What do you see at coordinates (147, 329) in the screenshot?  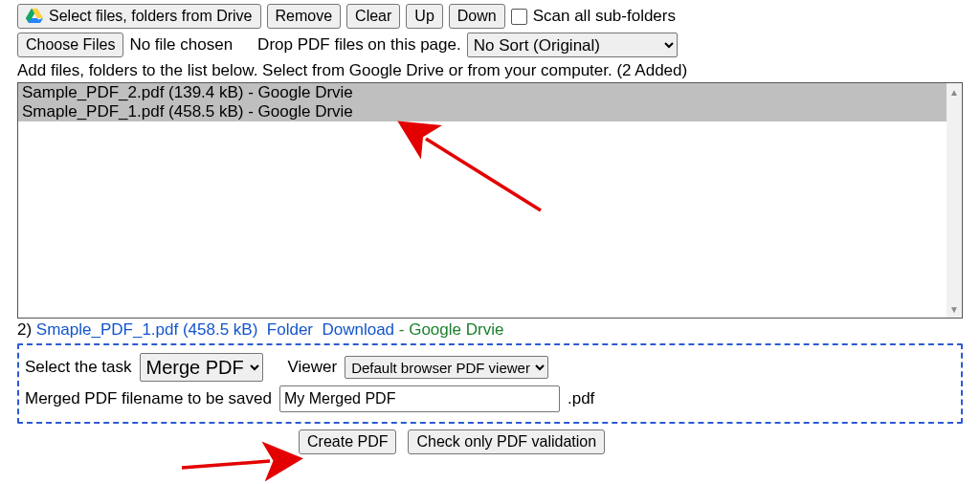 I see `selected-file-link: Smaple_PDF_1.pdf (458.5 kB)` at bounding box center [147, 329].